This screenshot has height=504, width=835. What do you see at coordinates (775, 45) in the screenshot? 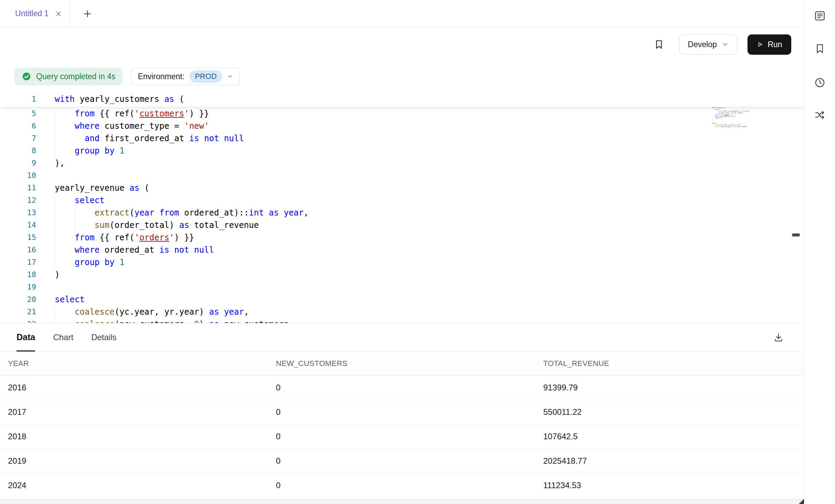
I see `run-label: Run` at bounding box center [775, 45].